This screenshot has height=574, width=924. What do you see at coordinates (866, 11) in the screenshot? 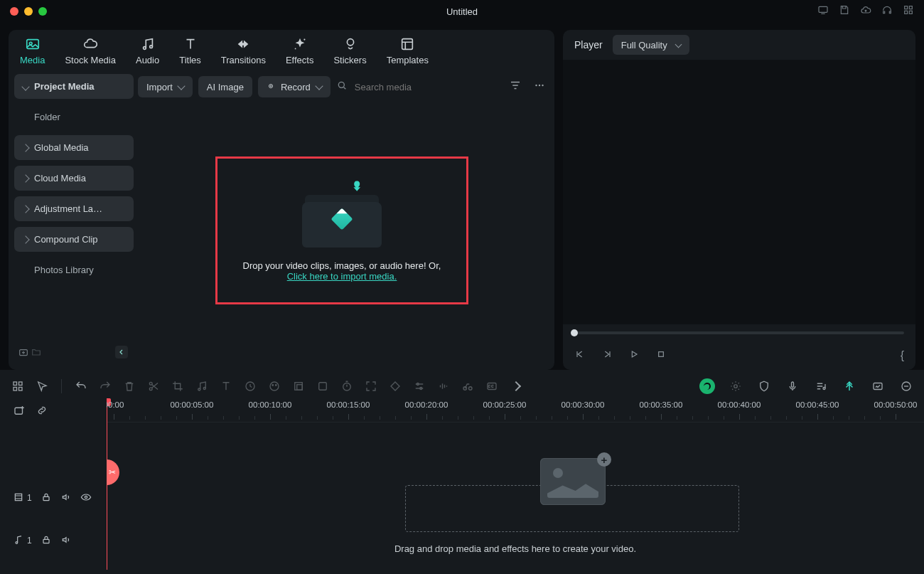
I see `cloud-icon` at bounding box center [866, 11].